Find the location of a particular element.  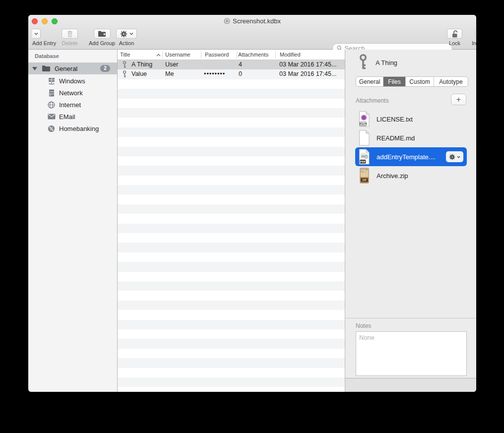

disclosure-triangle-icon is located at coordinates (35, 68).